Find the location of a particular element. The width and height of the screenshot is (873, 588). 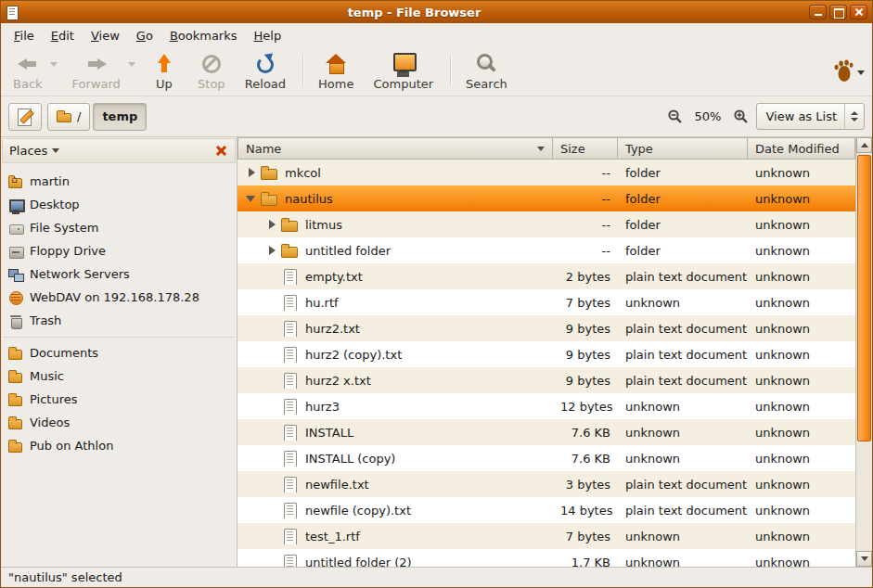

table-row: litmus -- folder unknown is located at coordinates (546, 224).